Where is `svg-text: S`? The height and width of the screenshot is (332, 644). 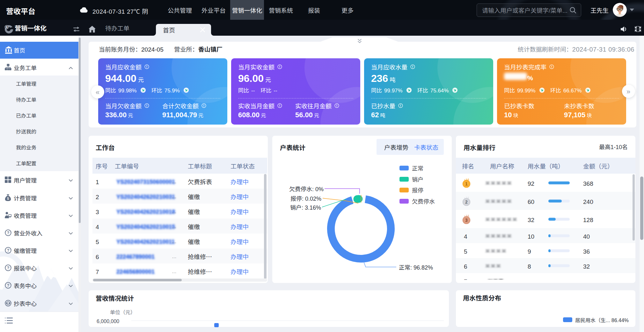 svg-text: S is located at coordinates (8, 198).